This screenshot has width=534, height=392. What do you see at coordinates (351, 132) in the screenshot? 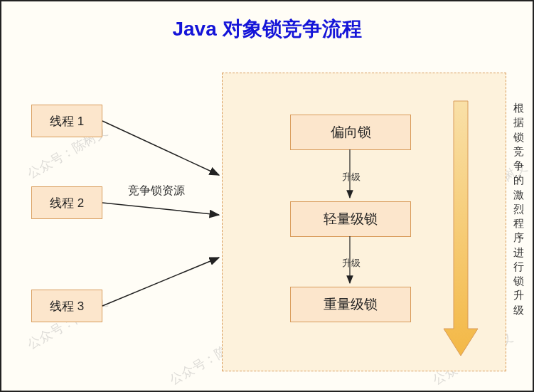
I see `lock-box-biased: 偏向锁` at bounding box center [351, 132].